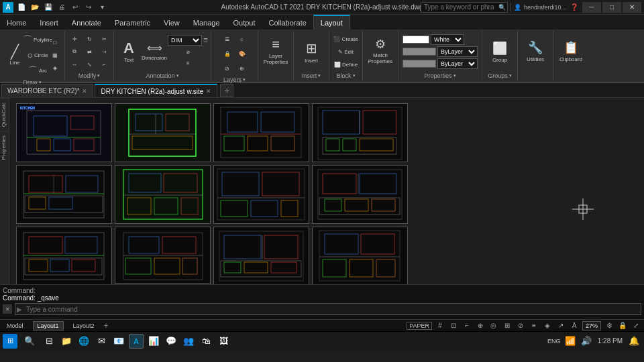 Image resolution: width=644 pixels, height=362 pixels. Describe the element at coordinates (38, 55) in the screenshot. I see `circle-button: ○ Circle` at that location.